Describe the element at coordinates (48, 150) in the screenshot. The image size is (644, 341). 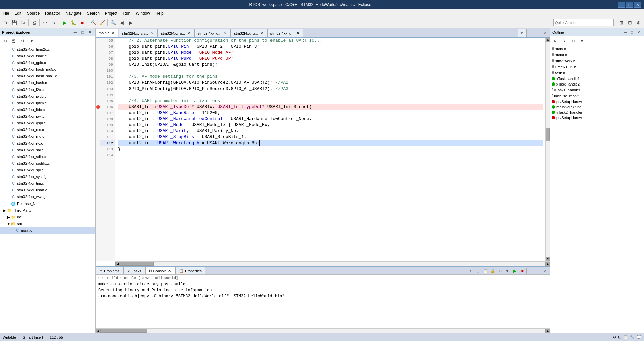
I see `tree-item-sai: C stm32f4xx_sai.c` at that location.